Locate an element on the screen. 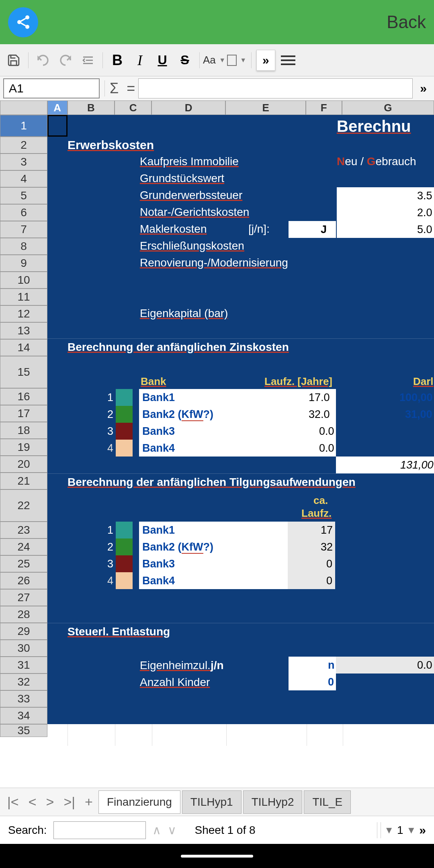 The height and width of the screenshot is (868, 434). cell is located at coordinates (312, 229).